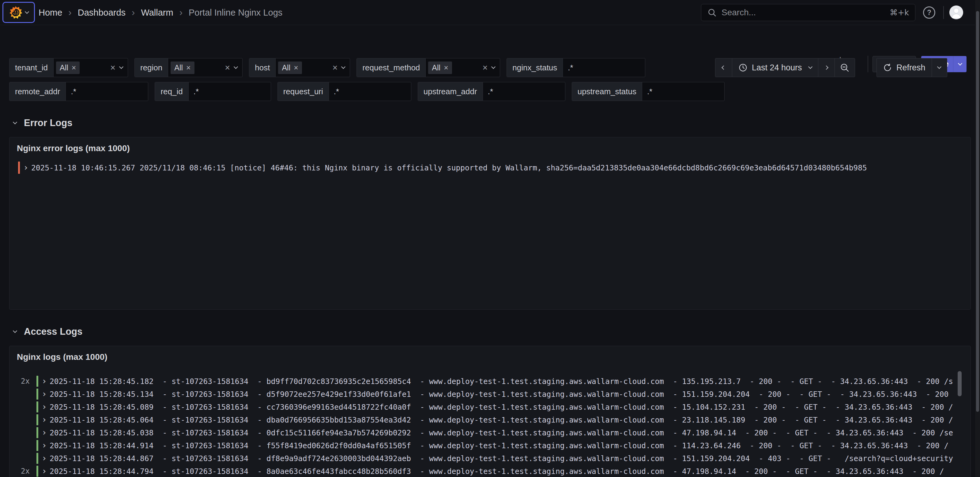 The image size is (980, 477). What do you see at coordinates (79, 92) in the screenshot?
I see `variable-remote_addr: remote_addr.*` at bounding box center [79, 92].